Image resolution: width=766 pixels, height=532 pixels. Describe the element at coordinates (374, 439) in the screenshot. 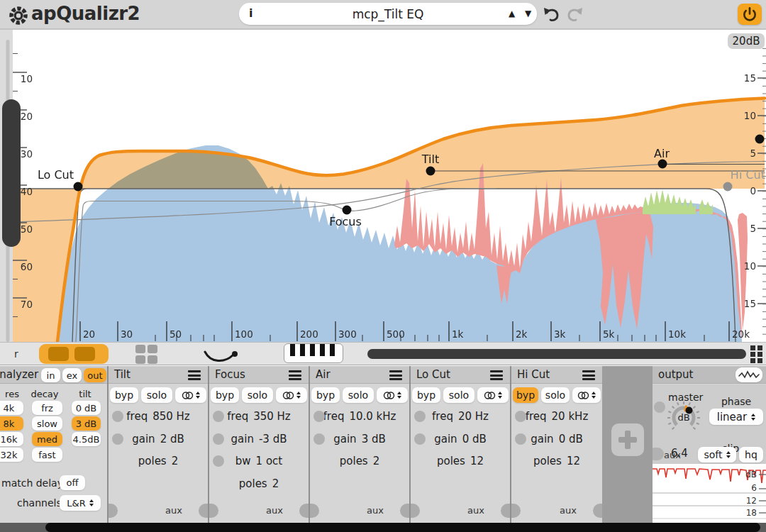

I see `param-value: 3 dB` at that location.